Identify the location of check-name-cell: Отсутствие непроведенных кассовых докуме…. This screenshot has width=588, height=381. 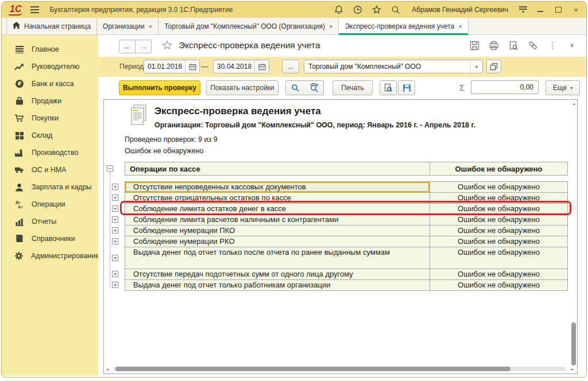
(277, 187).